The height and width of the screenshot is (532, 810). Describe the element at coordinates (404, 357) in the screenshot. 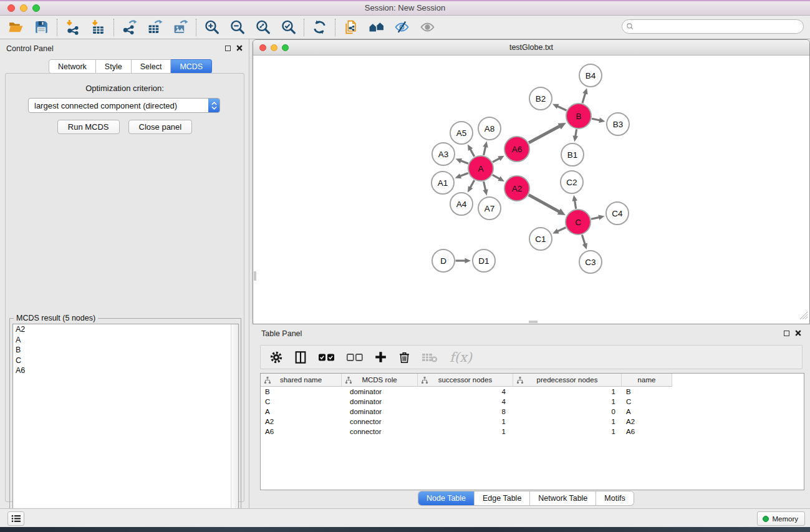

I see `delete-column-icon` at that location.